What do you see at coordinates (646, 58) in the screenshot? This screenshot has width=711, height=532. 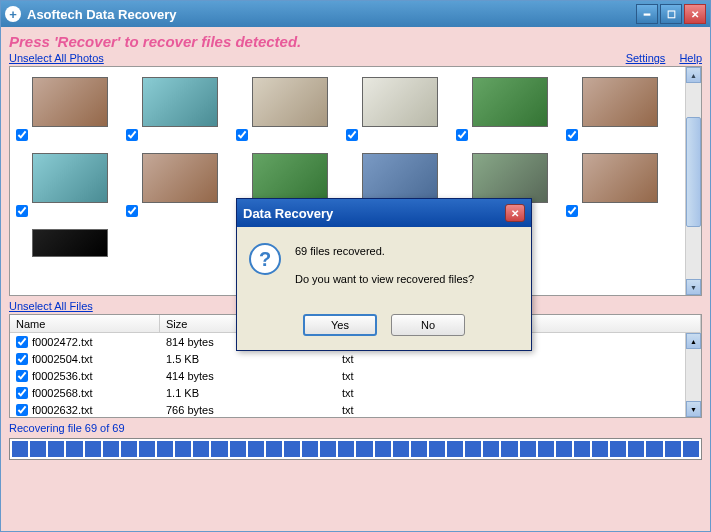 I see `settings-link: Settings` at bounding box center [646, 58].